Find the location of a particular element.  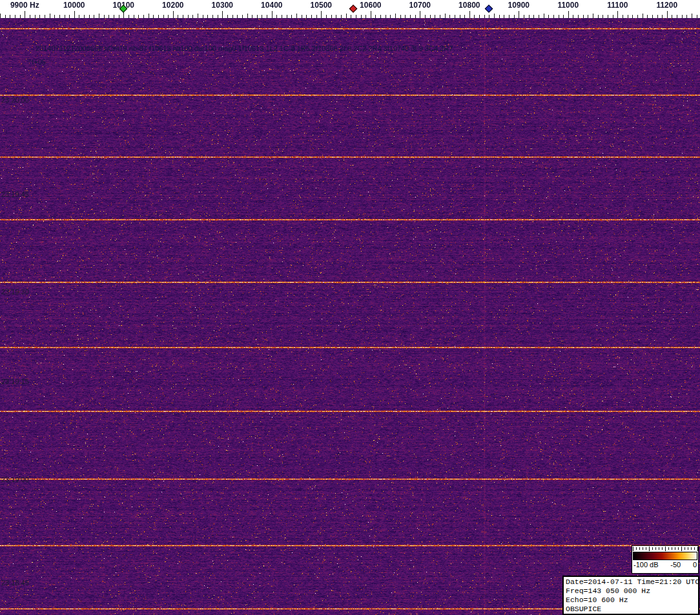

observation-info-box: Date=2014-07-11 Time=21:20 UTC Freq=143 … is located at coordinates (631, 595).